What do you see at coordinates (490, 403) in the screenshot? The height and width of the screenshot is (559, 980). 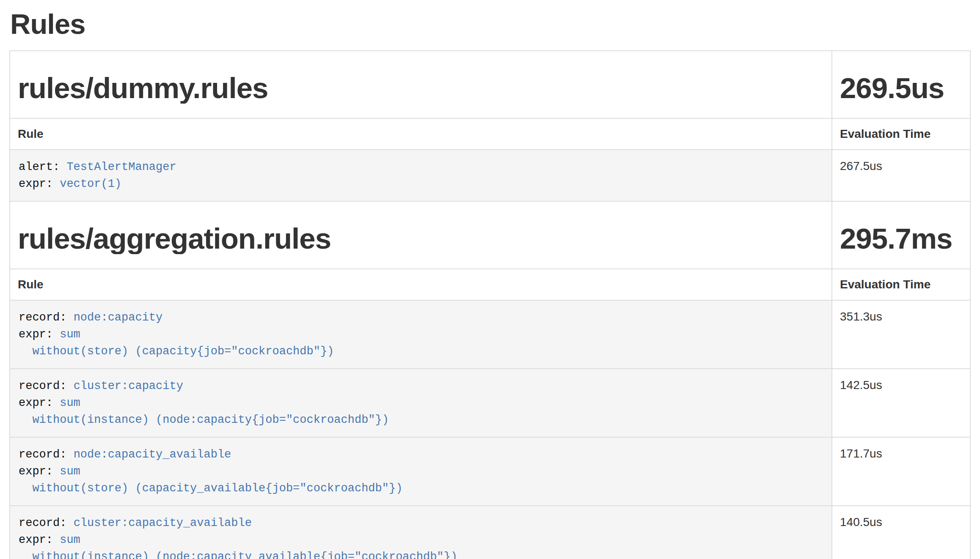 I see `rule-row: record: cluster:capacityexpr: sum withou…` at bounding box center [490, 403].